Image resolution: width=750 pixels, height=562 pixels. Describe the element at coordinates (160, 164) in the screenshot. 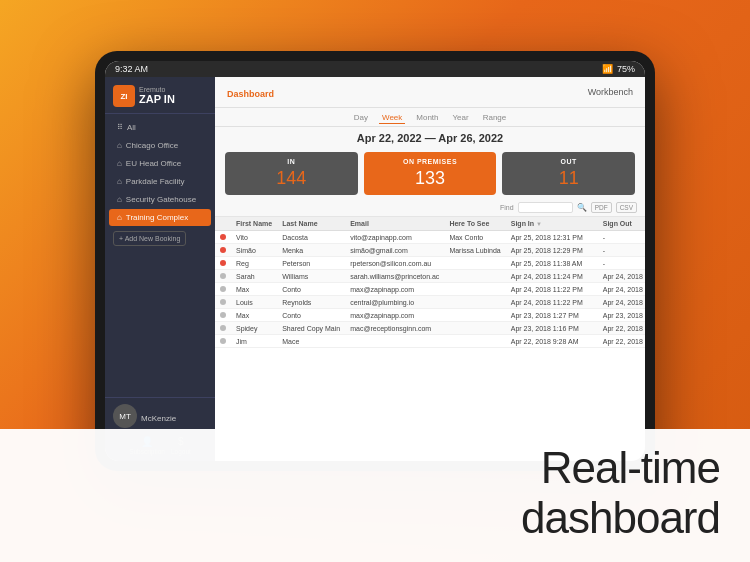

I see `sidebar-item-eu: ⌂ EU Head Office` at that location.